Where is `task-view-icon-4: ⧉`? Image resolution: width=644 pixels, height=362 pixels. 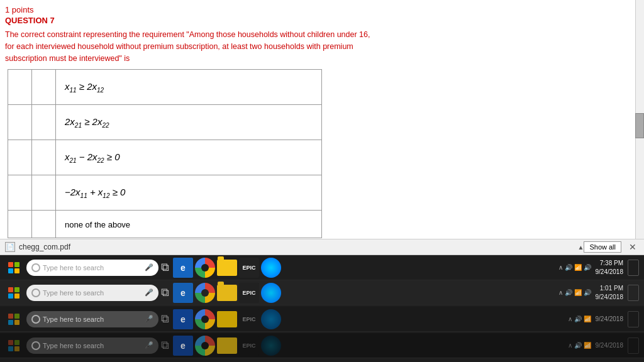
task-view-icon-4: ⧉ is located at coordinates (165, 346).